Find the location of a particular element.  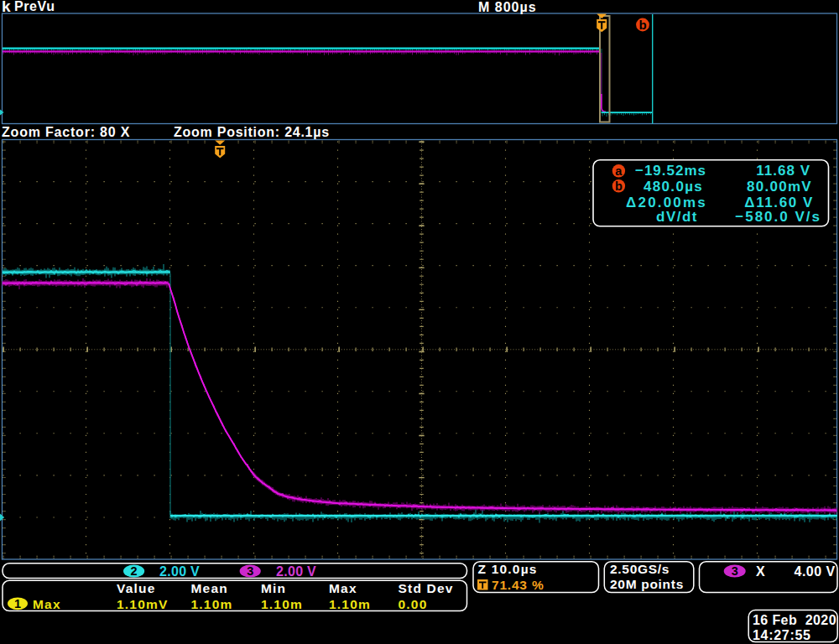

svg-text: 80.00mV is located at coordinates (779, 186).